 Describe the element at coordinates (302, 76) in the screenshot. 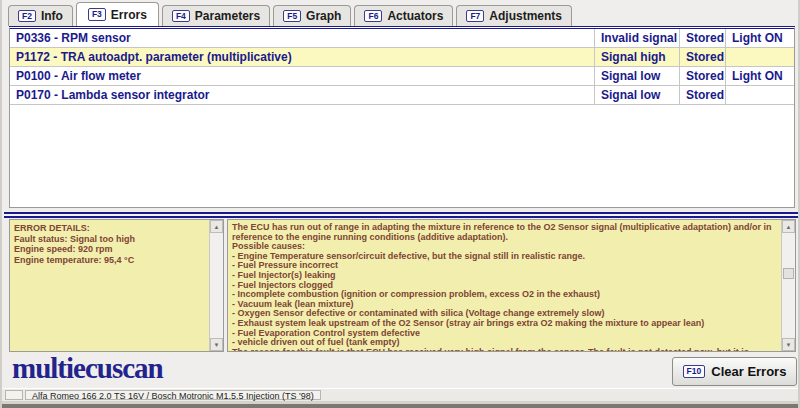

I see `error-desc-cell: P0100 - Air flow meter` at that location.